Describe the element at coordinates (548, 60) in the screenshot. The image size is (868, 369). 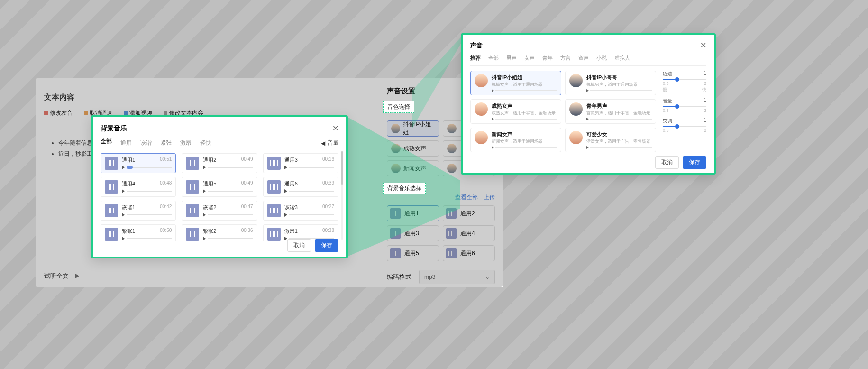
I see `tab-voice: 青年` at that location.